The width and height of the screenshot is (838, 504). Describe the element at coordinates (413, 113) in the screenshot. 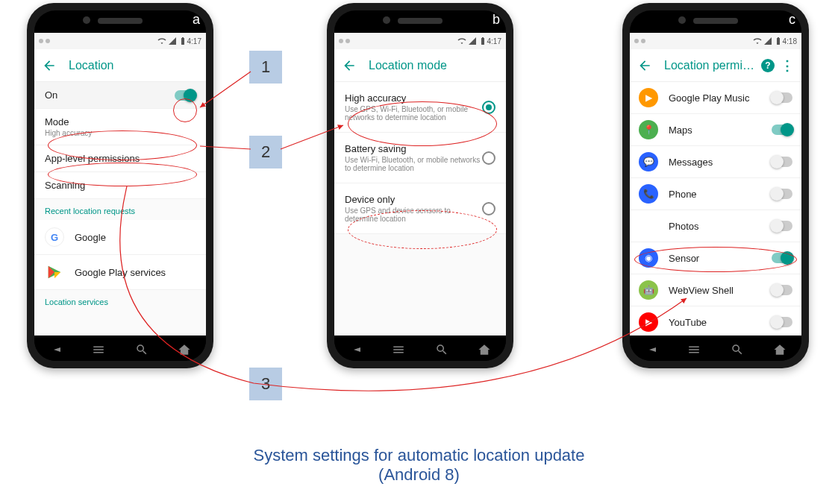

I see `opt0-sub: Use GPS, Wi-Fi, Bluetooth, or mobile net…` at that location.